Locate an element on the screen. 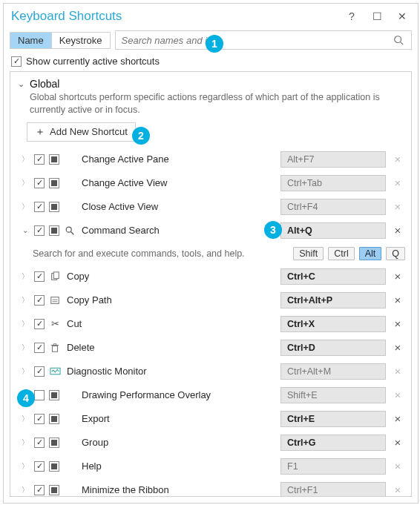 The image size is (420, 505). shortcut-input: Ctrl+X is located at coordinates (333, 324).